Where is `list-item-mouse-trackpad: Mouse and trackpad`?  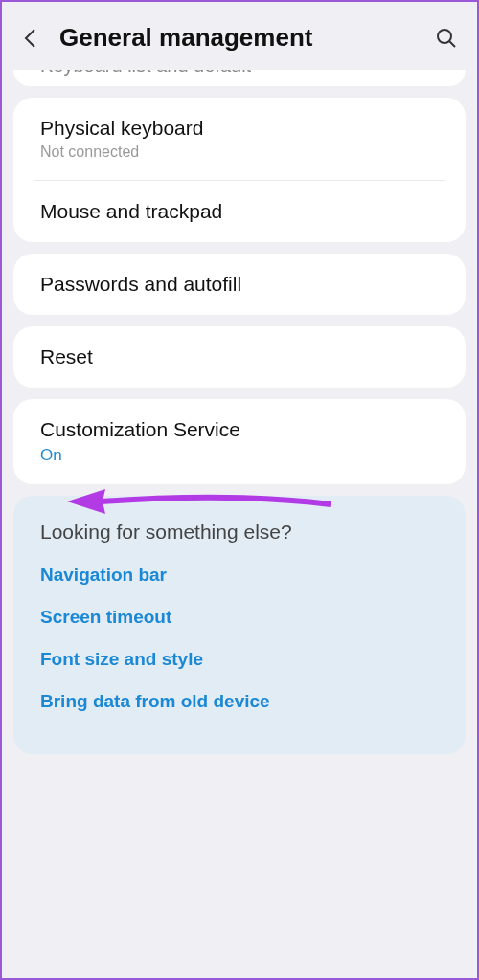 list-item-mouse-trackpad: Mouse and trackpad is located at coordinates (240, 212).